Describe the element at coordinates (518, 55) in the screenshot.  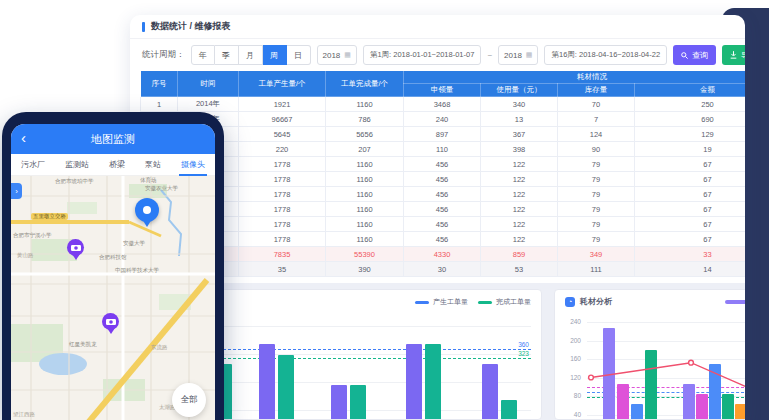
I see `year-select-end: 2018 ▦` at that location.